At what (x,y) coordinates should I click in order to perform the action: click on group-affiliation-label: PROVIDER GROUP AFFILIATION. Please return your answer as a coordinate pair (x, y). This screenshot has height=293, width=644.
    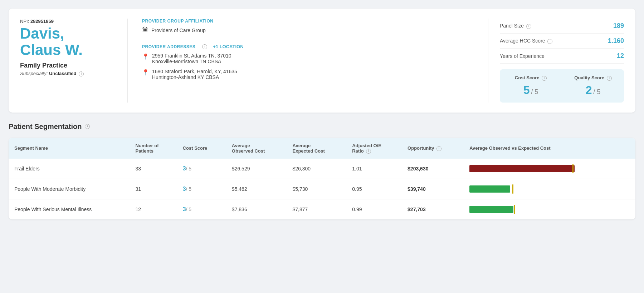
    Looking at the image, I should click on (308, 21).